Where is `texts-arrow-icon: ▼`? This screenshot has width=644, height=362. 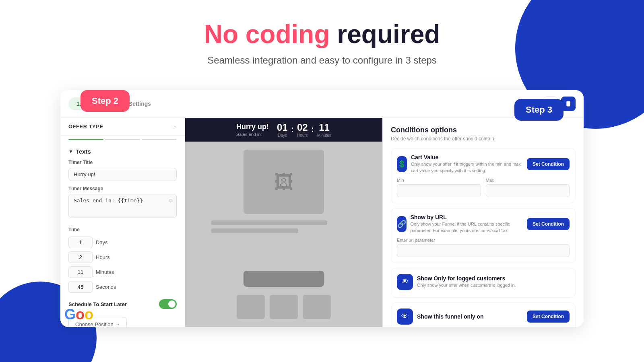 texts-arrow-icon: ▼ is located at coordinates (71, 152).